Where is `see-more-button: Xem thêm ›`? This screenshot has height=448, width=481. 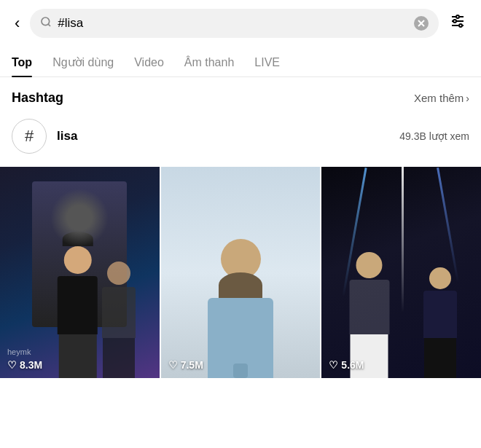
see-more-button: Xem thêm › is located at coordinates (442, 98).